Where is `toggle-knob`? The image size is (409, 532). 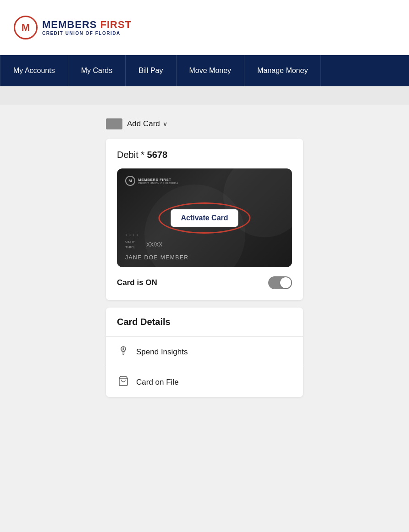 toggle-knob is located at coordinates (286, 283).